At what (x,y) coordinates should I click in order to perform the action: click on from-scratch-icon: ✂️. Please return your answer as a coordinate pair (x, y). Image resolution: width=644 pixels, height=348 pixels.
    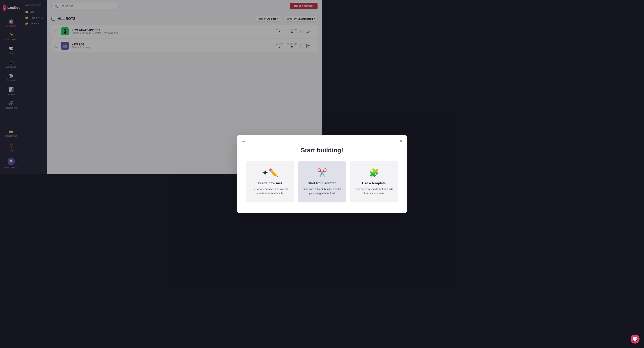
    Looking at the image, I should click on (320, 171).